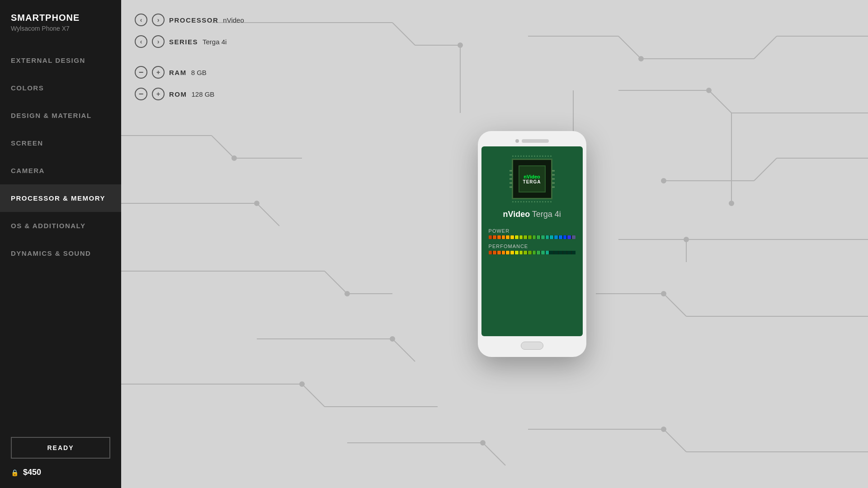 The height and width of the screenshot is (488, 868). What do you see at coordinates (193, 20) in the screenshot?
I see `processor-label: PROCESSOR` at bounding box center [193, 20].